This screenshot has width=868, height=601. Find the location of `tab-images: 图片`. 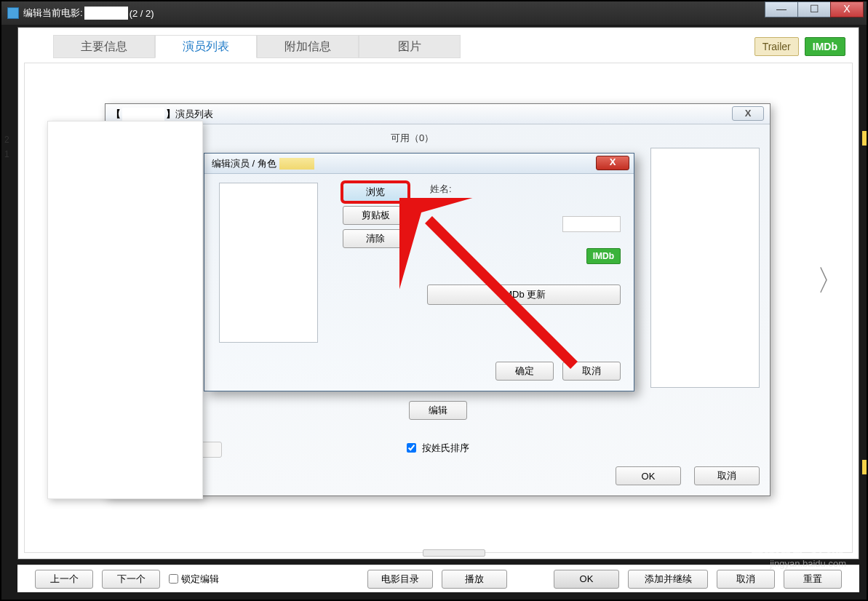

tab-images: 图片 is located at coordinates (410, 47).